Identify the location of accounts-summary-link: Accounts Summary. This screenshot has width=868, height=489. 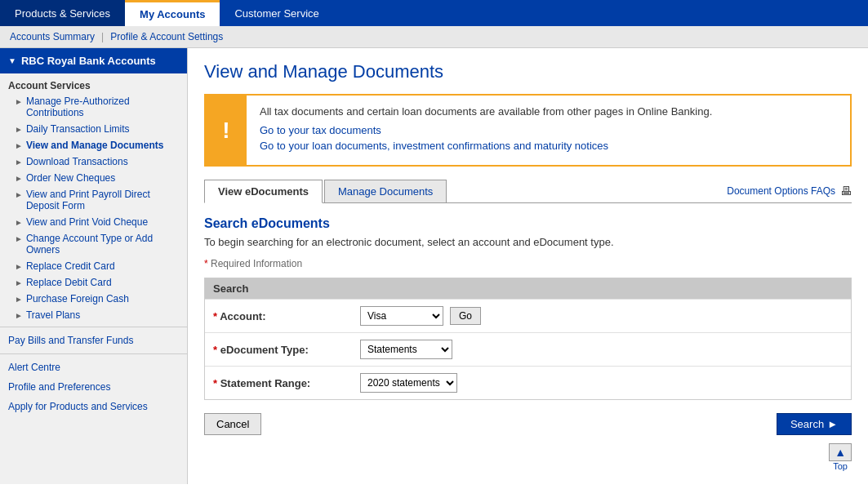
(52, 37).